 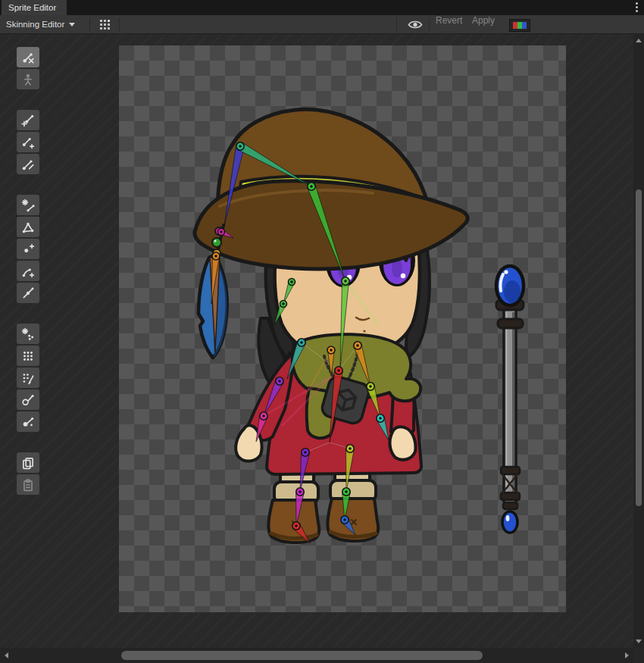 What do you see at coordinates (322, 24) in the screenshot?
I see `toolbar: Skinning Editor Revert Apply` at bounding box center [322, 24].